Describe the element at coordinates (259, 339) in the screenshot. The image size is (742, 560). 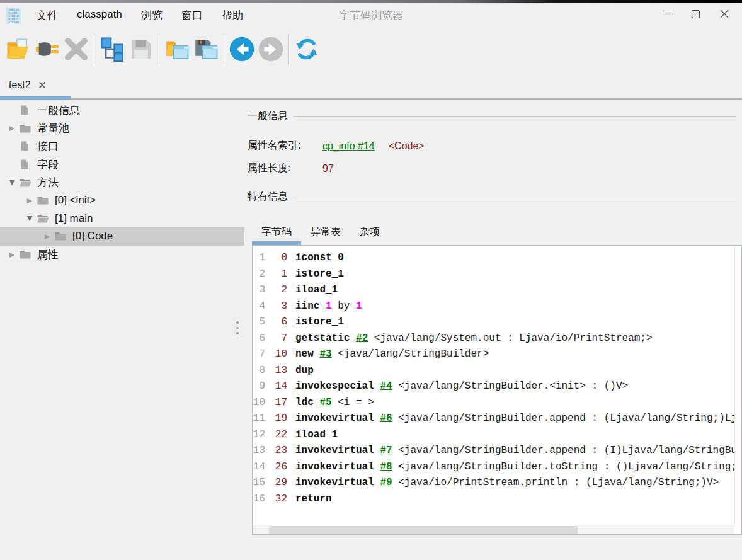
I see `line-number: 6` at that location.